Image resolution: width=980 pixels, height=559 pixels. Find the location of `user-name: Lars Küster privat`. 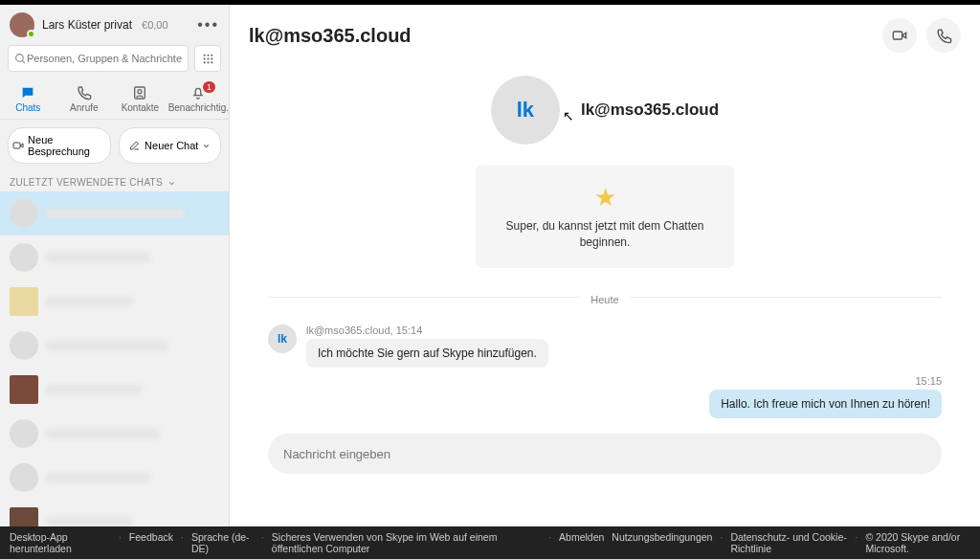

user-name: Lars Küster privat is located at coordinates (87, 25).